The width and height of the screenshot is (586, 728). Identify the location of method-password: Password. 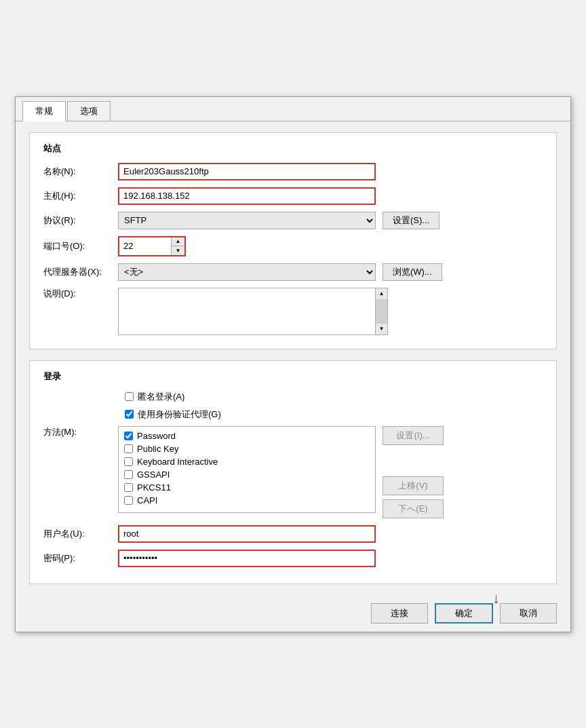
(247, 436).